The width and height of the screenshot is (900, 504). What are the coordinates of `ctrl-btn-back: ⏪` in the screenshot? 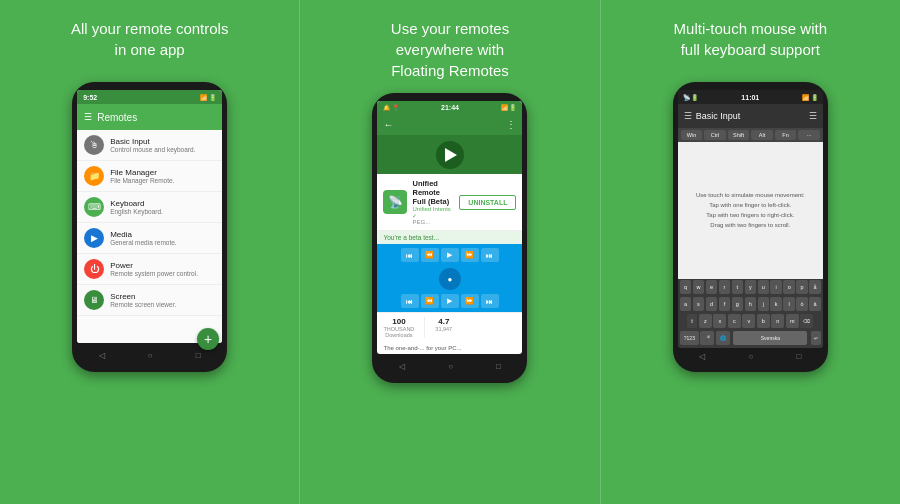 It's located at (430, 255).